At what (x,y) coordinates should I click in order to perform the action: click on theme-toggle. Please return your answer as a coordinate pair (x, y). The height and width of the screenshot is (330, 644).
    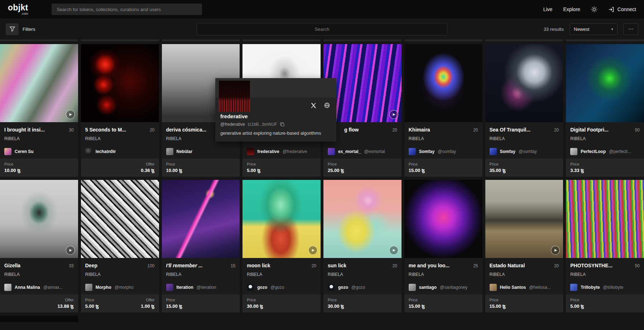
    Looking at the image, I should click on (594, 9).